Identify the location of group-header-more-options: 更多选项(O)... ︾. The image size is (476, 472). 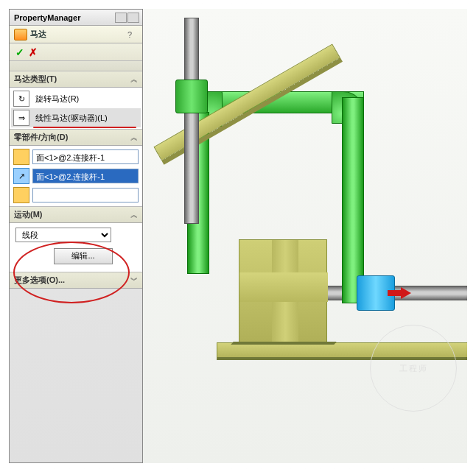
(76, 281).